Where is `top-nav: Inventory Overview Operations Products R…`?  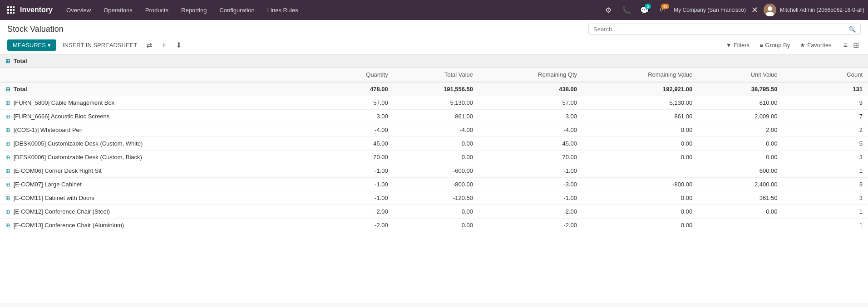 top-nav: Inventory Overview Operations Products R… is located at coordinates (434, 10).